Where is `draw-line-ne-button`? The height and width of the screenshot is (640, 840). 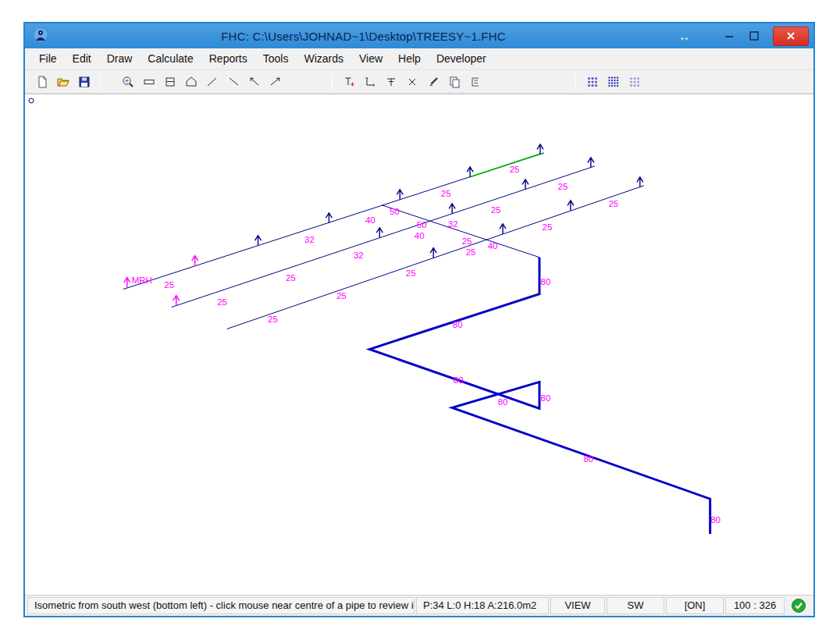 draw-line-ne-button is located at coordinates (212, 82).